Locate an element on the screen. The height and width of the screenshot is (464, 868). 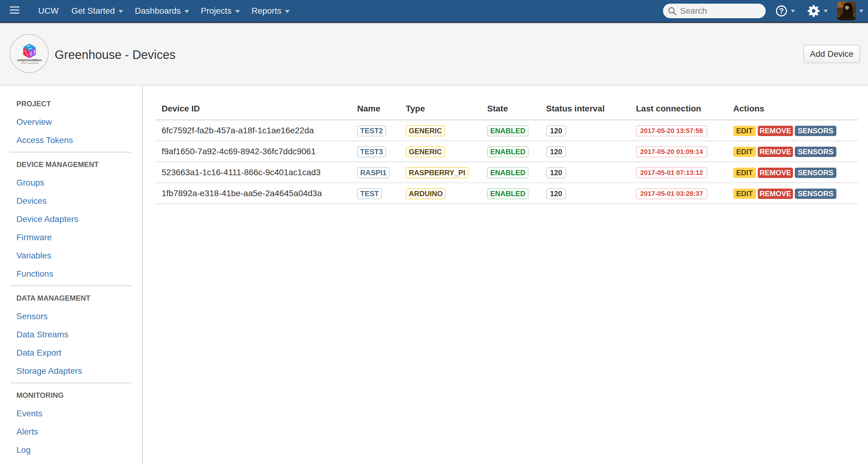
svg-text: Unity{Cloud}Ware is located at coordinates (29, 60).